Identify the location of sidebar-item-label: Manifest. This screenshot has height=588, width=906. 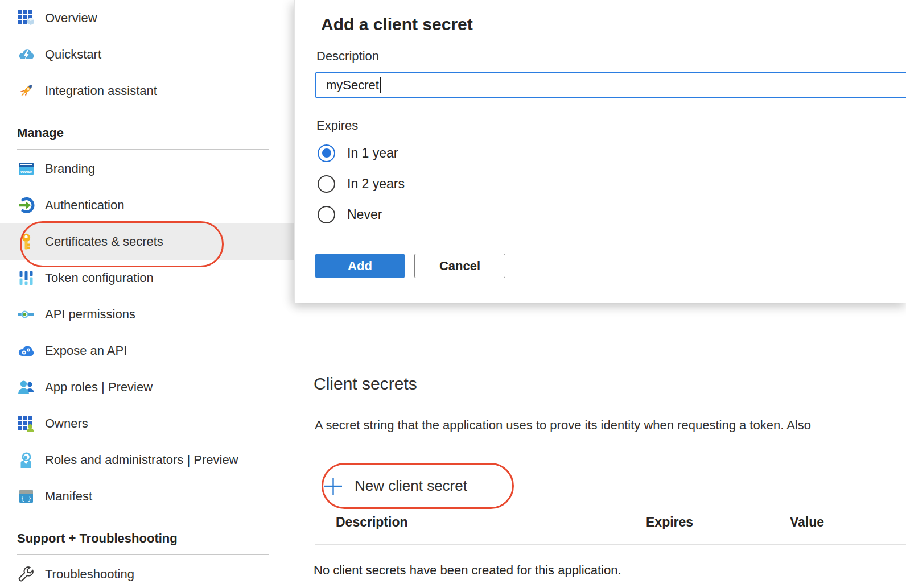
(68, 496).